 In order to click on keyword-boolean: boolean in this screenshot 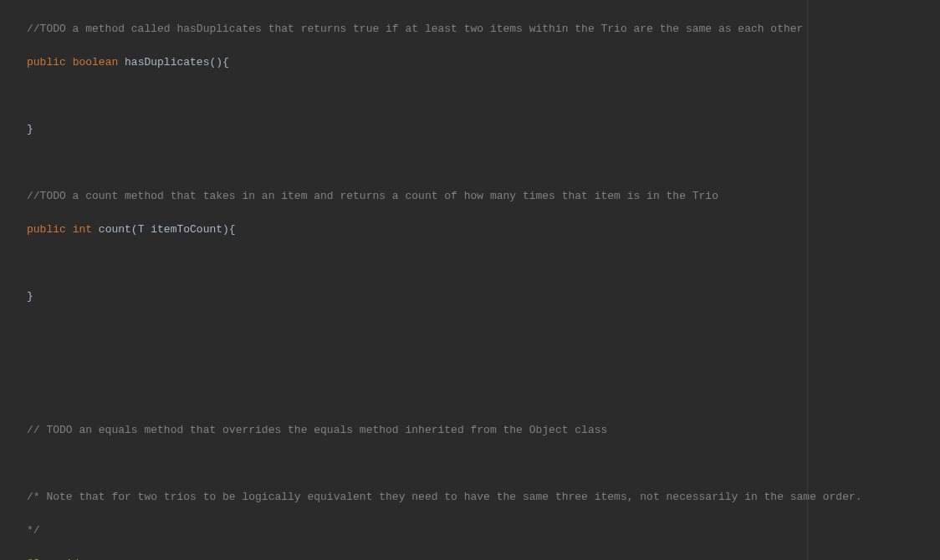, I will do `click(95, 62)`.